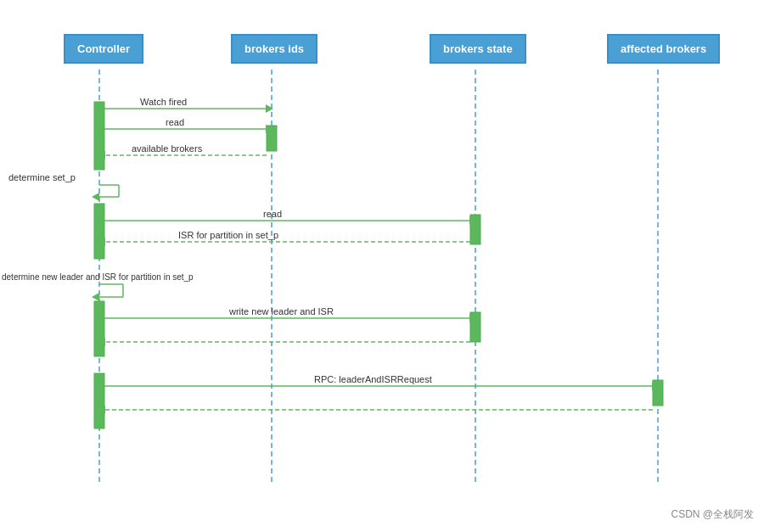  What do you see at coordinates (163, 102) in the screenshot?
I see `svg-text: Watch fired` at bounding box center [163, 102].